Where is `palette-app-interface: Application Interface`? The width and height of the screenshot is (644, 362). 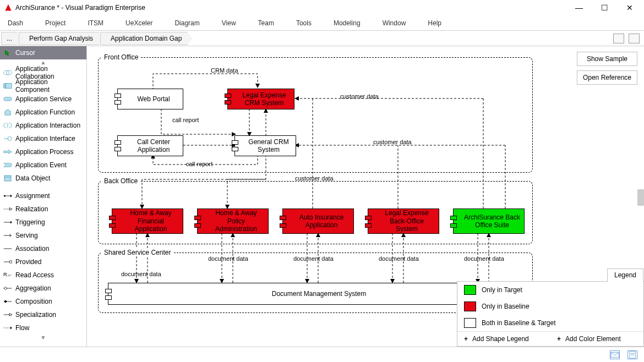
palette-app-interface: Application Interface is located at coordinates (43, 139).